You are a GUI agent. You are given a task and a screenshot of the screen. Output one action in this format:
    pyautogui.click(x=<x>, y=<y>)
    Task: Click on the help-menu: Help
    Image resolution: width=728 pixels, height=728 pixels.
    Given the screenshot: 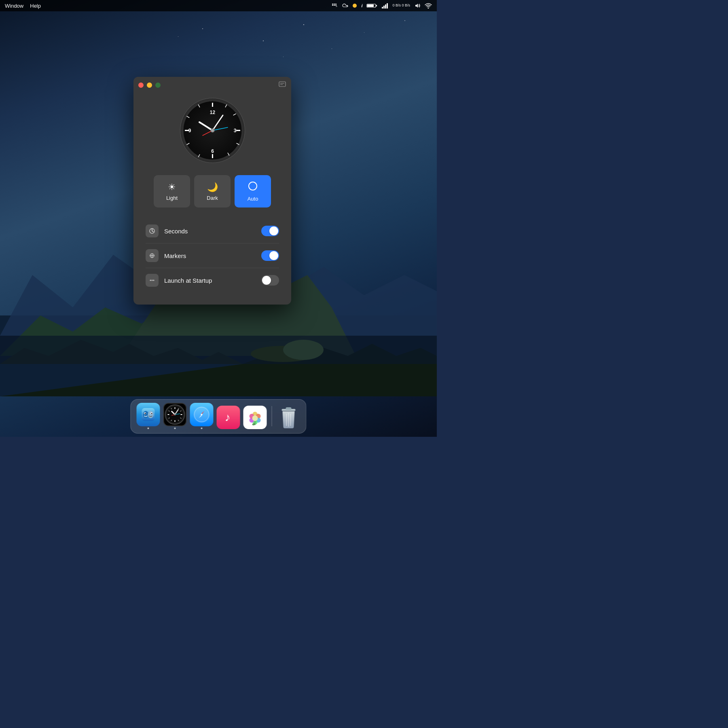 What is the action you would take?
    pyautogui.click(x=36, y=6)
    